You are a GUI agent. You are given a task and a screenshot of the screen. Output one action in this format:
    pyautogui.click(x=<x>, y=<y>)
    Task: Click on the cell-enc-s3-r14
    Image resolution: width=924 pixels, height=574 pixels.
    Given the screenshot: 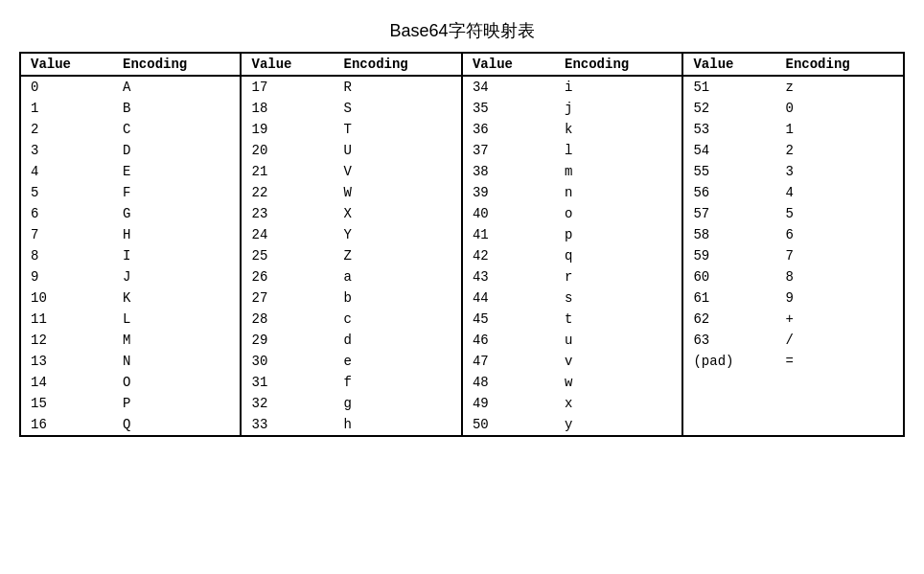 What is the action you would take?
    pyautogui.click(x=841, y=382)
    